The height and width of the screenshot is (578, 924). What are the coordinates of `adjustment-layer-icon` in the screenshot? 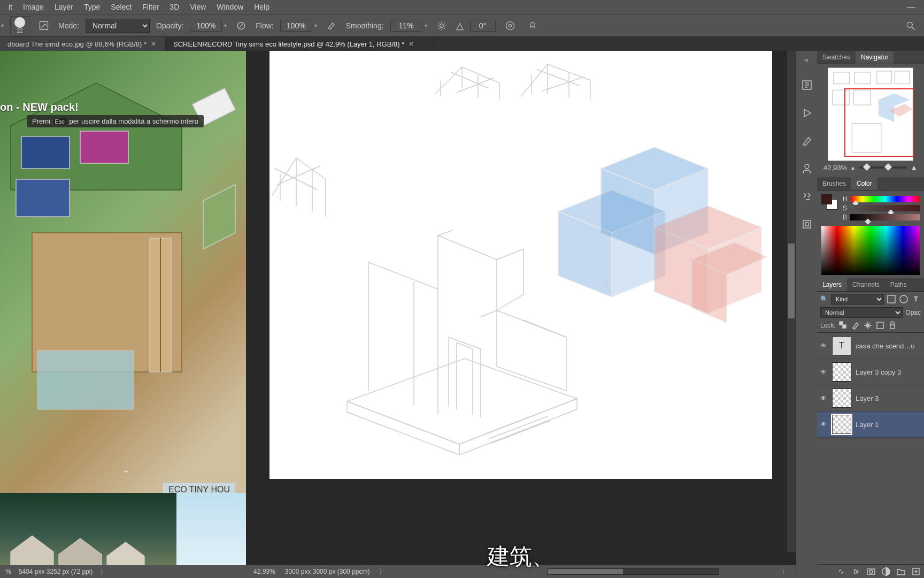 It's located at (886, 572).